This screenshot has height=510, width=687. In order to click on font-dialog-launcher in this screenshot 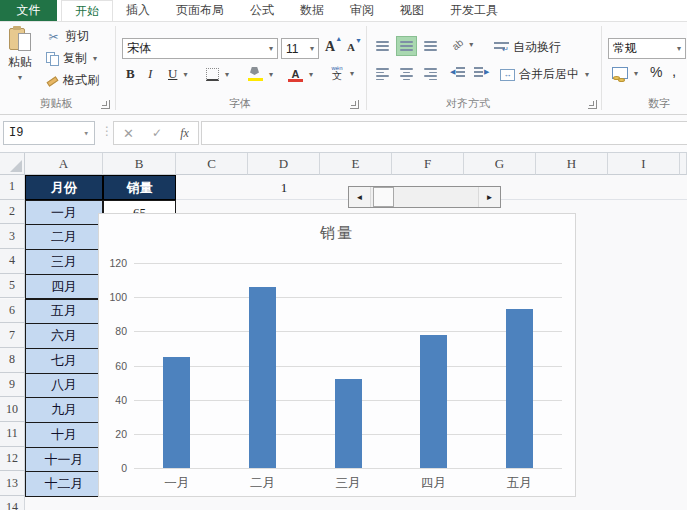, I will do `click(354, 104)`.